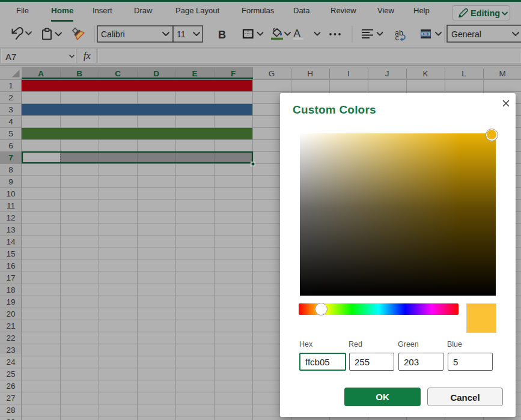  I want to click on svg-text: 1, so click(11, 85).